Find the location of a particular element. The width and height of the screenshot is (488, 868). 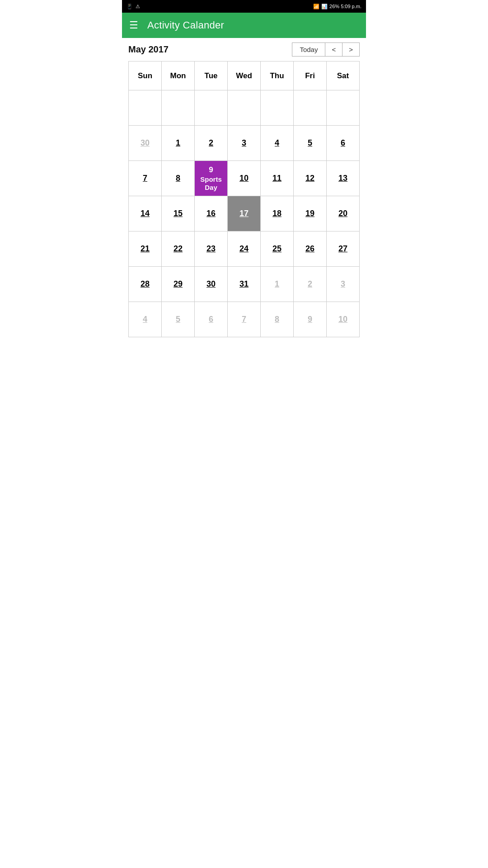

day-header-tue: Tue is located at coordinates (211, 76).